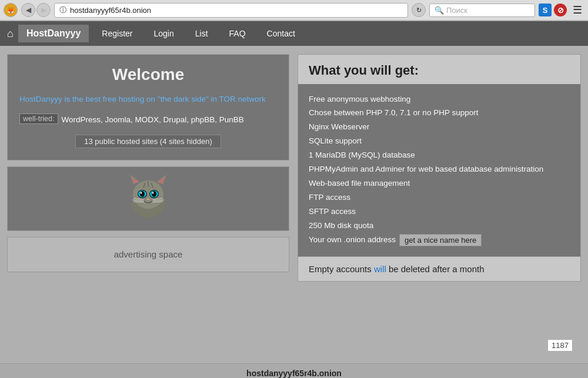 This screenshot has height=378, width=588. I want to click on cat-box, so click(148, 199).